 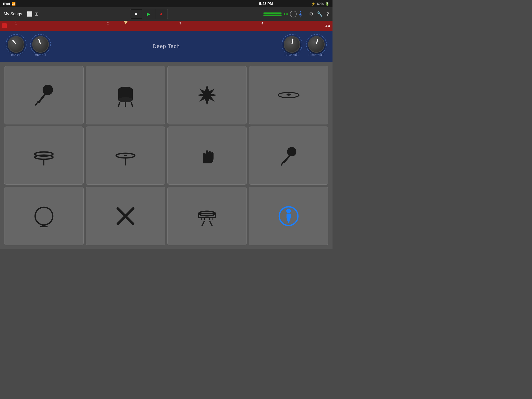 What do you see at coordinates (44, 95) in the screenshot?
I see `drum-pad-maracas` at bounding box center [44, 95].